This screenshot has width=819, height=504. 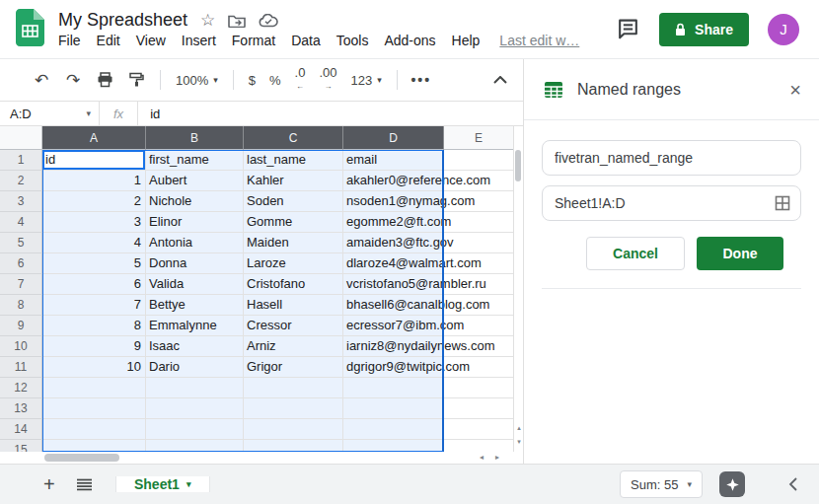 I want to click on cell-B10: Isaac, so click(x=195, y=347).